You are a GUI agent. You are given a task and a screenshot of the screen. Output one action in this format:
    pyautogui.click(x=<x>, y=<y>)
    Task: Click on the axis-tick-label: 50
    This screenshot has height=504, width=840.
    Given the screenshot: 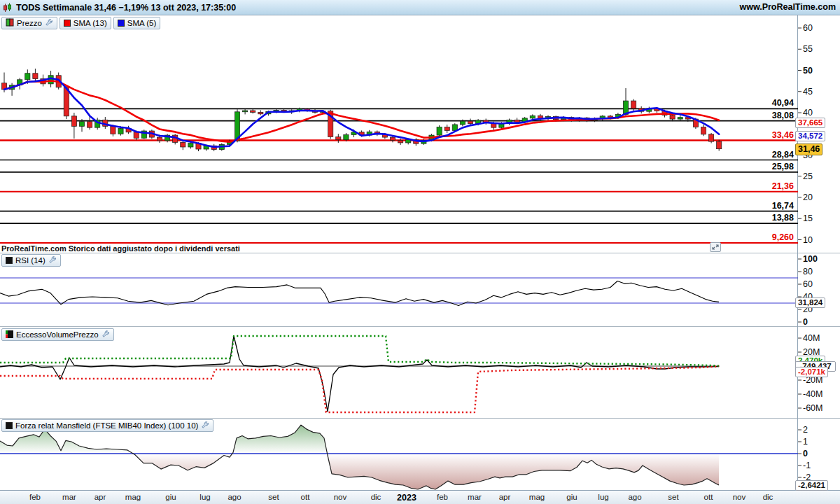 What is the action you would take?
    pyautogui.click(x=808, y=71)
    